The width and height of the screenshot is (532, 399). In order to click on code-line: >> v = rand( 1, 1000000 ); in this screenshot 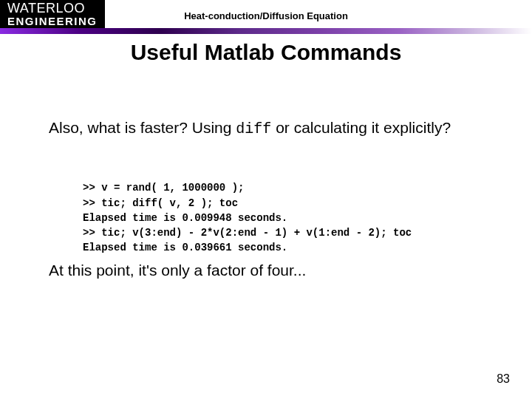, I will do `click(163, 188)`.